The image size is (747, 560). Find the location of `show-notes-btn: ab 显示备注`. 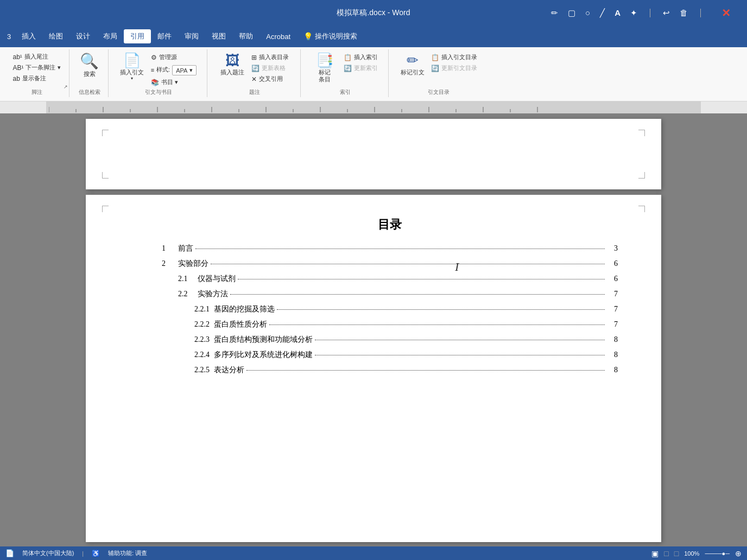

show-notes-btn: ab 显示备注 is located at coordinates (36, 78).